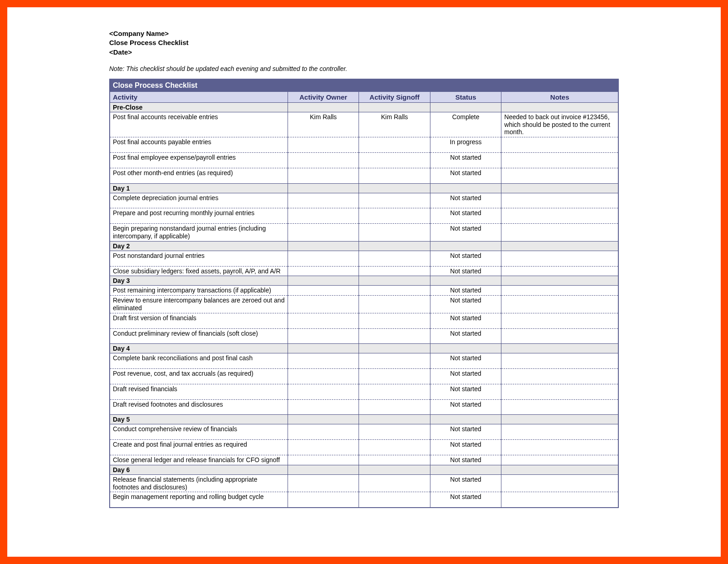 The width and height of the screenshot is (728, 564). What do you see at coordinates (364, 281) in the screenshot?
I see `section-row: Day 3` at bounding box center [364, 281].